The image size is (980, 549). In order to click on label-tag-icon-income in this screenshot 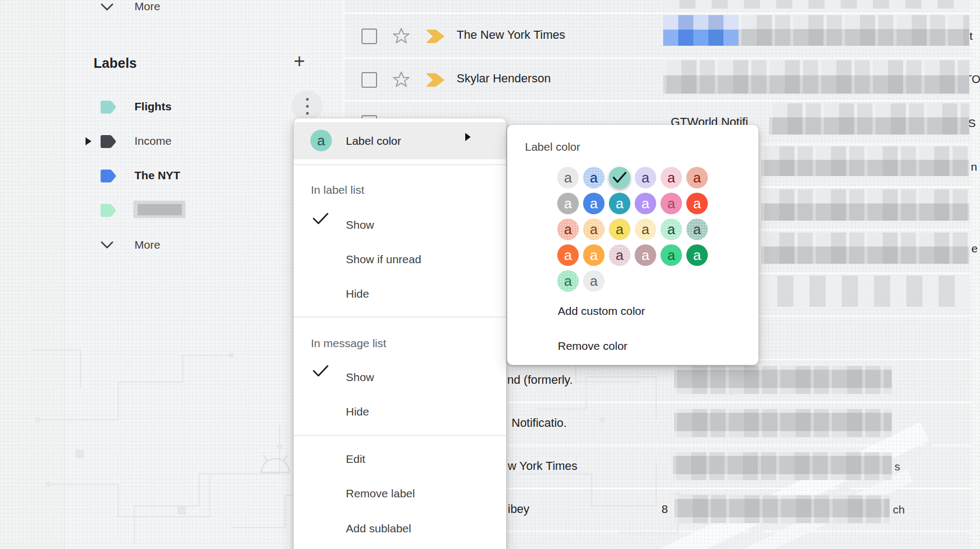, I will do `click(108, 142)`.